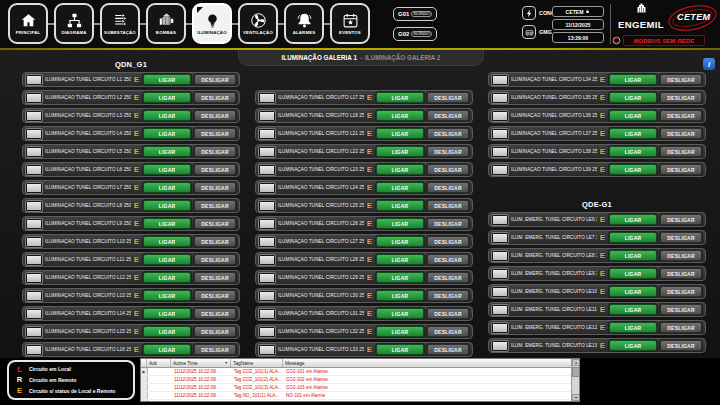 Image resolution: width=720 pixels, height=405 pixels. I want to click on alarm-row: 11/12/2025 10:22:09Tag.CO2_101(2).ALA...…, so click(360, 380).